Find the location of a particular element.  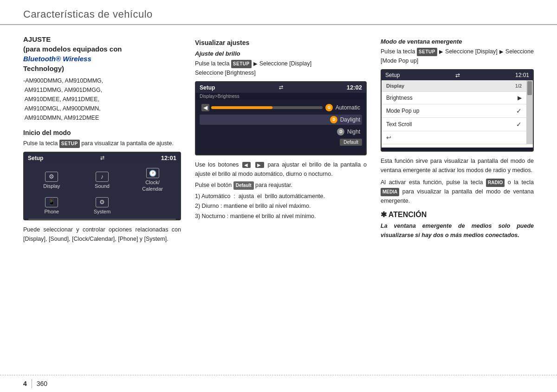

popup-content: Display 1/2 Brightness ▶ Mode Pop up ✓ is located at coordinates (457, 112).